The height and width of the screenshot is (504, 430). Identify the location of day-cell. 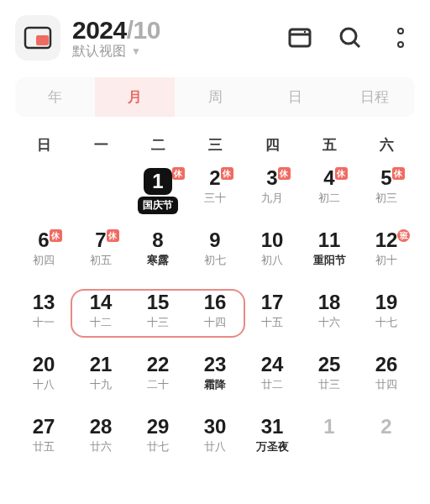
(101, 194).